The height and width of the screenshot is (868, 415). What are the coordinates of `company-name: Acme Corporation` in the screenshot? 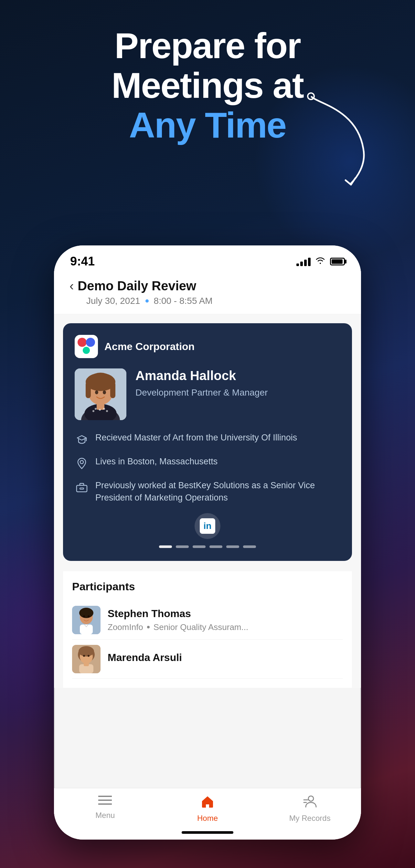 It's located at (150, 346).